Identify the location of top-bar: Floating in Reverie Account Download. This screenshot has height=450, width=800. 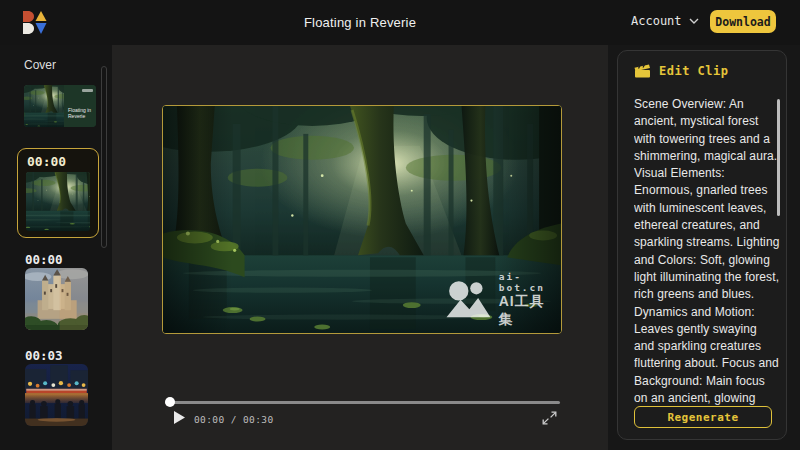
(400, 22).